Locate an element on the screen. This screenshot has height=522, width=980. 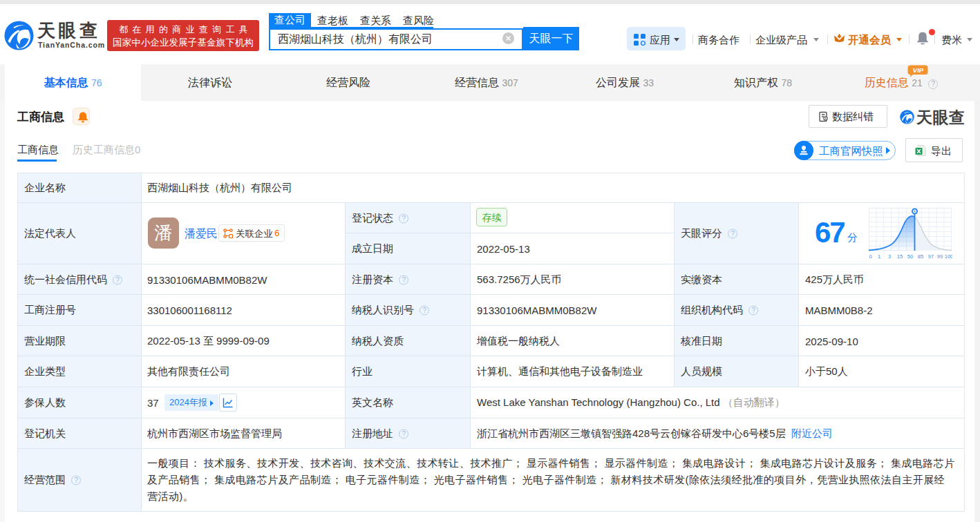
svg-text: 1 is located at coordinates (879, 257).